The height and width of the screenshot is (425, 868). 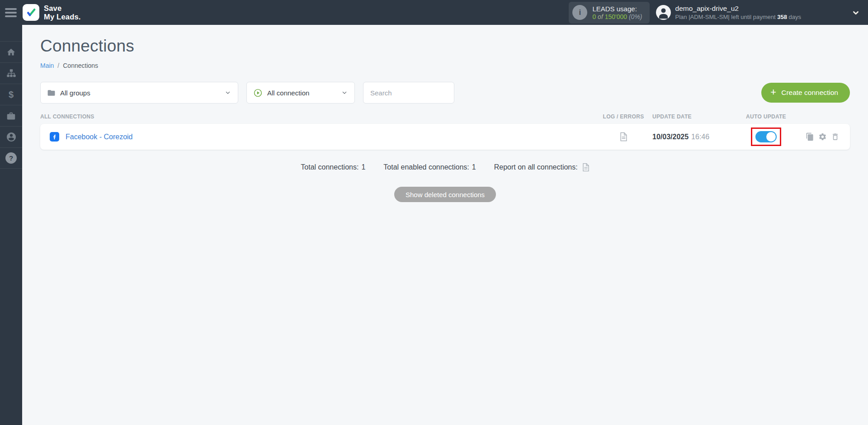 I want to click on menu-icon, so click(x=11, y=13).